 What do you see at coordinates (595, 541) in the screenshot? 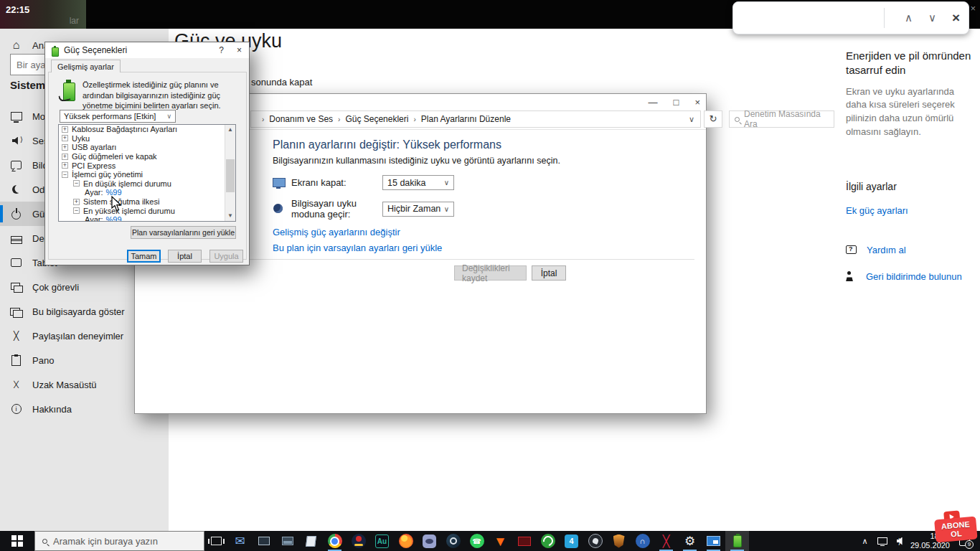
I see `obs-icon` at bounding box center [595, 541].